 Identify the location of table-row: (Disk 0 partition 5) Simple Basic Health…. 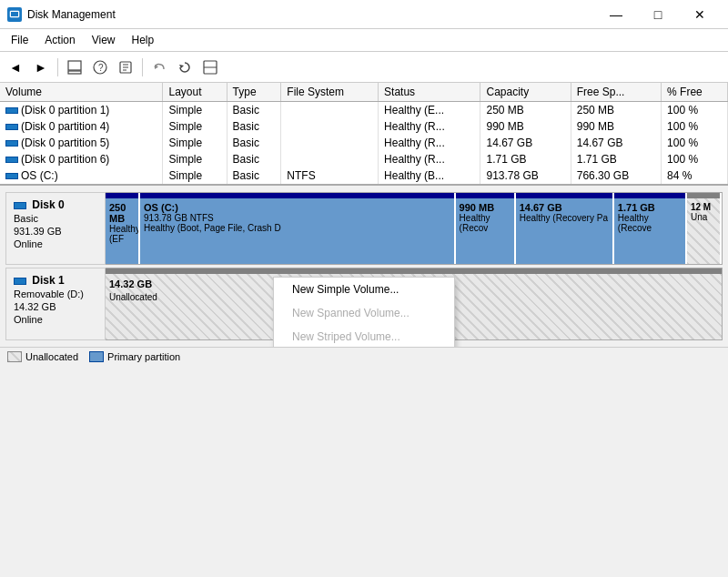
(364, 143).